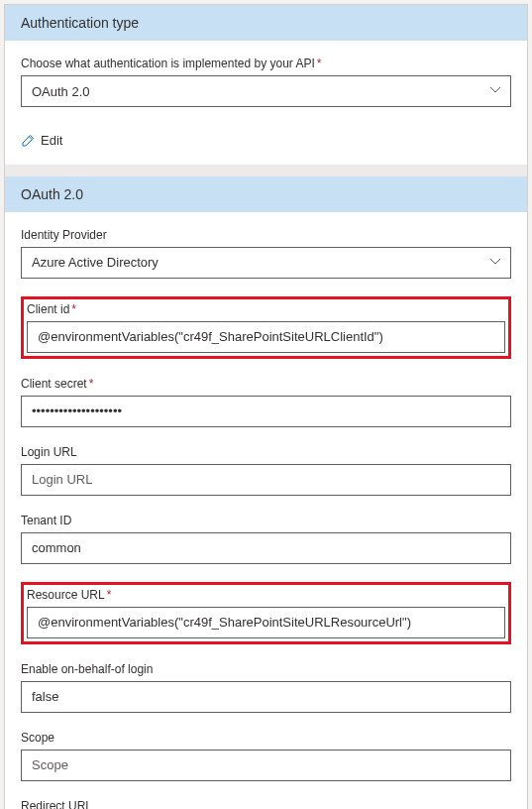  Describe the element at coordinates (266, 480) in the screenshot. I see `login-url-input` at that location.